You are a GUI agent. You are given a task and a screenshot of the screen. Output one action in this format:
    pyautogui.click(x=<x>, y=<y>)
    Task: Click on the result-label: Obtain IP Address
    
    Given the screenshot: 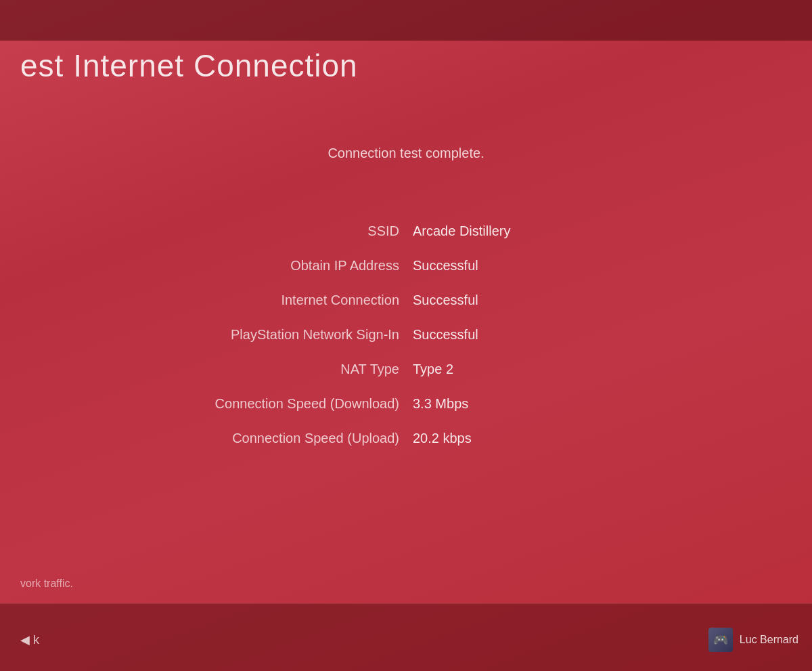 What is the action you would take?
    pyautogui.click(x=304, y=265)
    